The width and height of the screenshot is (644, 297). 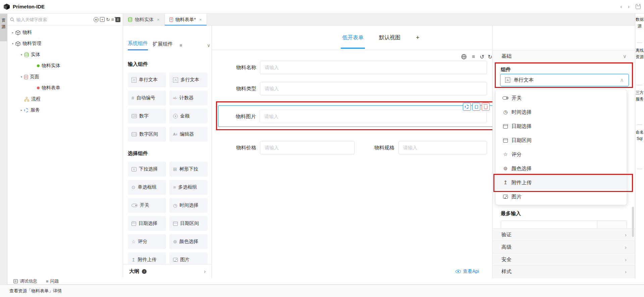 I want to click on component-dropdown: ∨下拉选择, so click(x=147, y=169).